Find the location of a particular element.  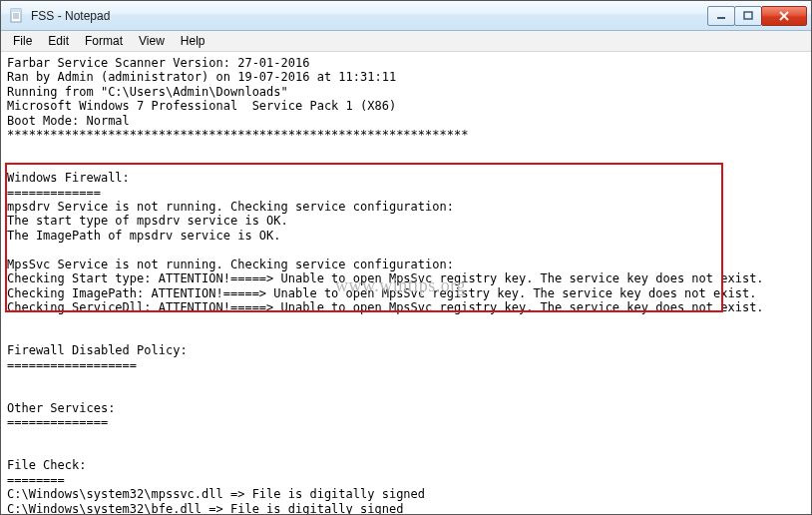

content-line: Boot Mode: Normal is located at coordinates (68, 121).